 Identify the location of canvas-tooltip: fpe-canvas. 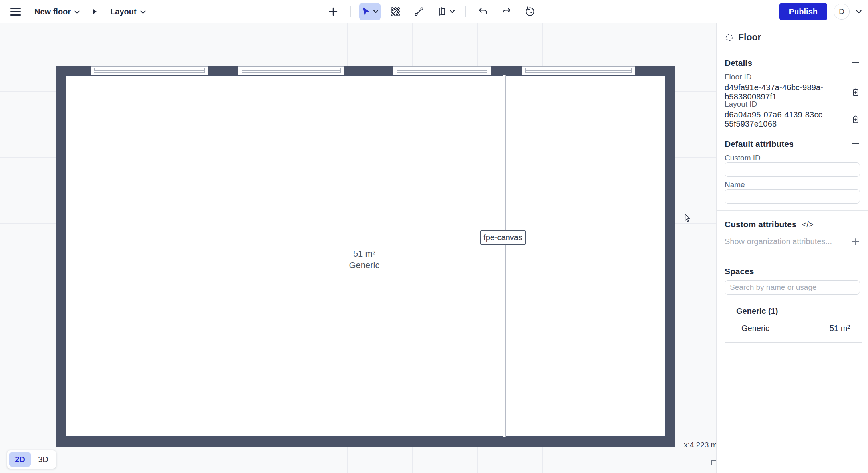
(503, 237).